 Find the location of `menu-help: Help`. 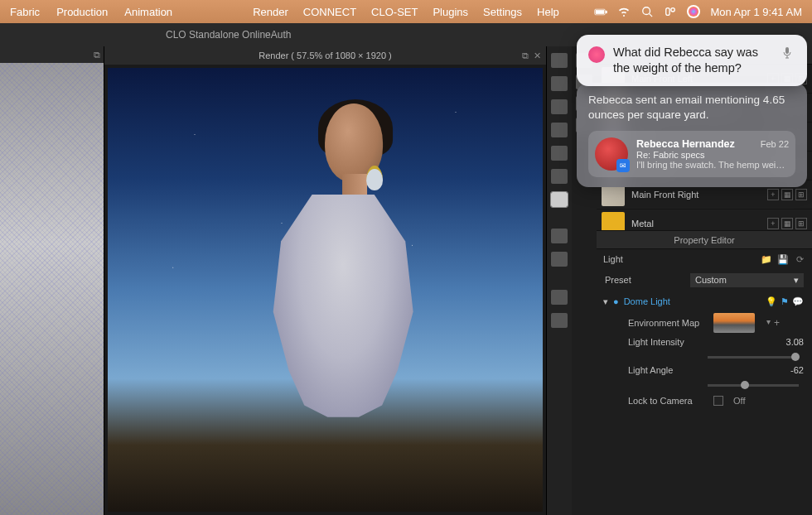

menu-help: Help is located at coordinates (549, 12).